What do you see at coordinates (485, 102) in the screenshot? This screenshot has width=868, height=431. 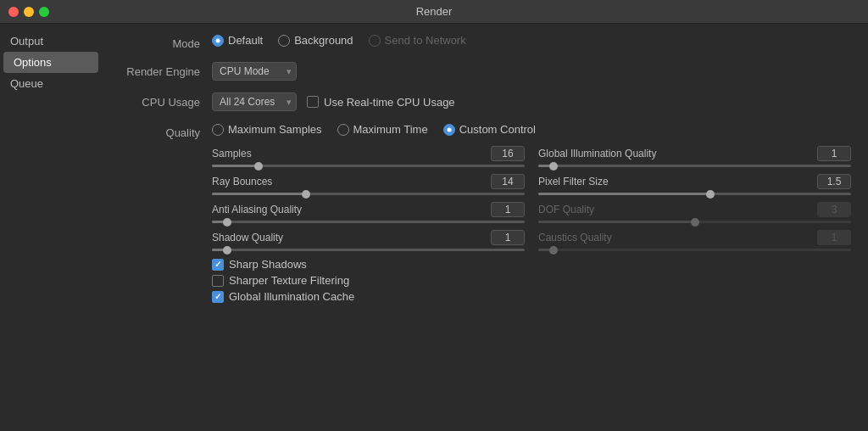 I see `cpu-usage-row: CPU Usage All 24 Cores Half Cores 1 Core…` at bounding box center [485, 102].